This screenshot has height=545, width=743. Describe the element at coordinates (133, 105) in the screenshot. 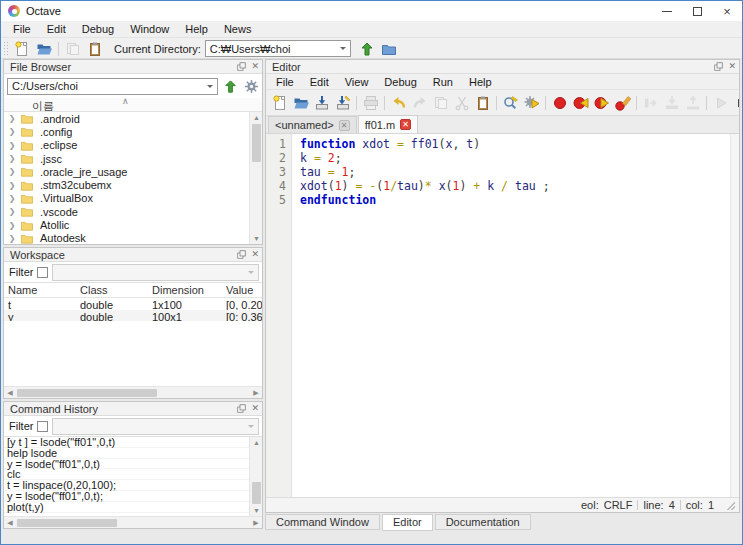

I see `file-list-column-header: 이름 ∧` at that location.